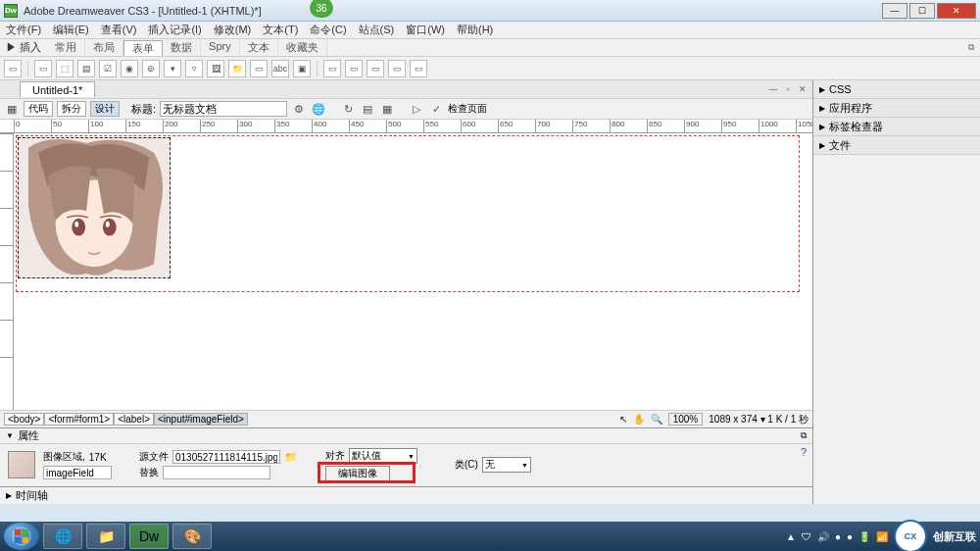  I want to click on menu-edit: 编辑(E), so click(71, 29).